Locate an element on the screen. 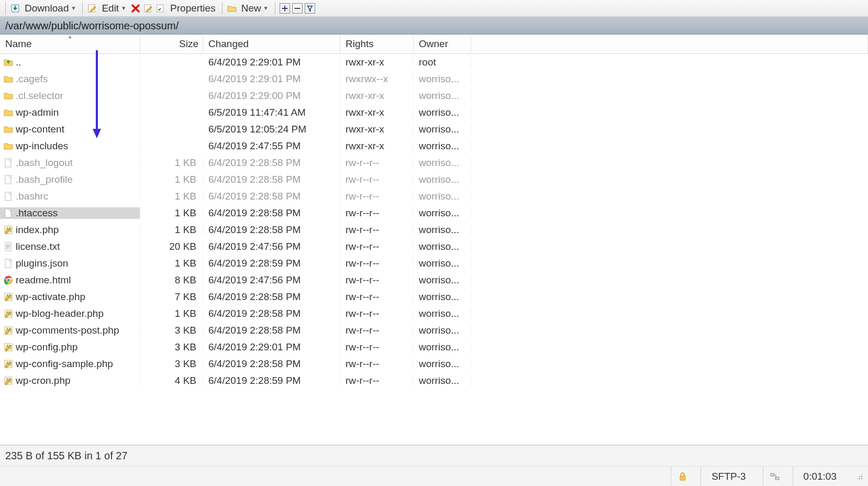 The height and width of the screenshot is (486, 868). col-name-header: Name ▴ is located at coordinates (70, 44).